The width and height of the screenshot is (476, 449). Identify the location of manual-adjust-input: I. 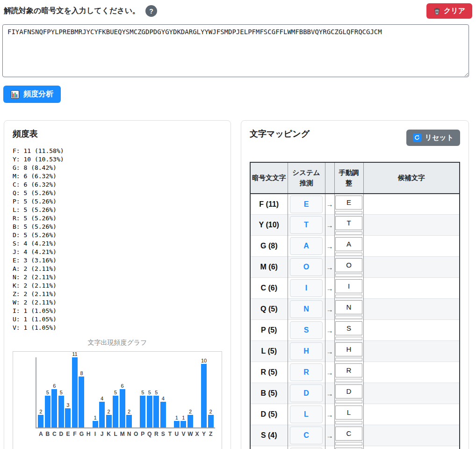
(349, 286).